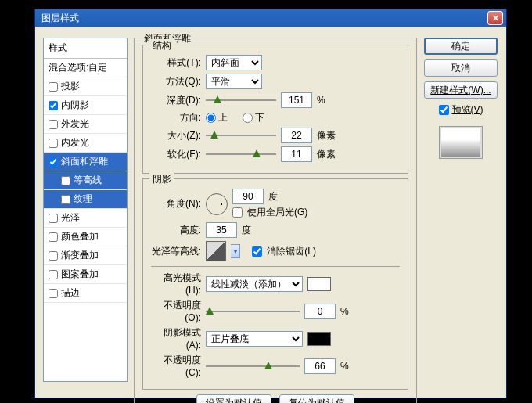 This screenshot has width=532, height=403. Describe the element at coordinates (271, 18) in the screenshot. I see `titlebar: 图层样式 ✕` at that location.